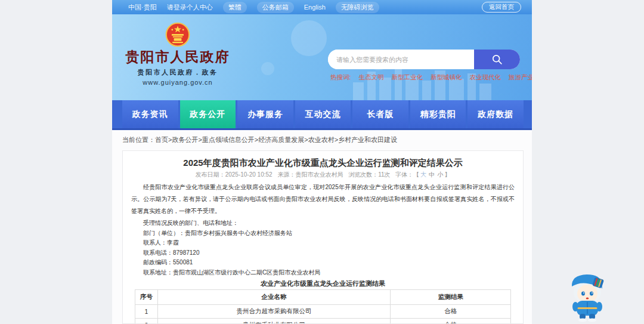 The width and height of the screenshot is (644, 324). Describe the element at coordinates (274, 321) in the screenshot. I see `cell-company: 贵州友禾种业有限公司` at that location.